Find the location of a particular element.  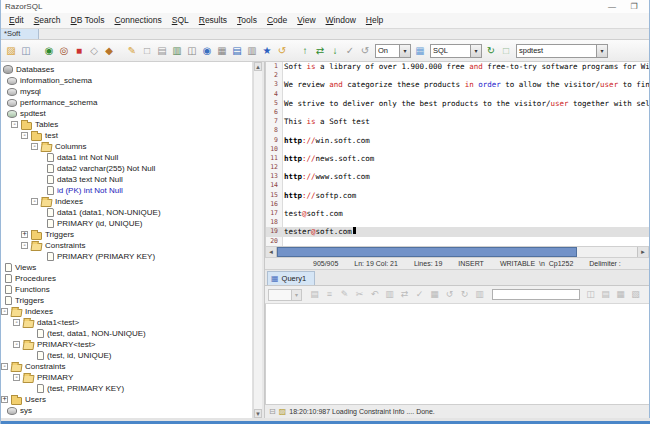

grid-icon: ▥ is located at coordinates (252, 50).